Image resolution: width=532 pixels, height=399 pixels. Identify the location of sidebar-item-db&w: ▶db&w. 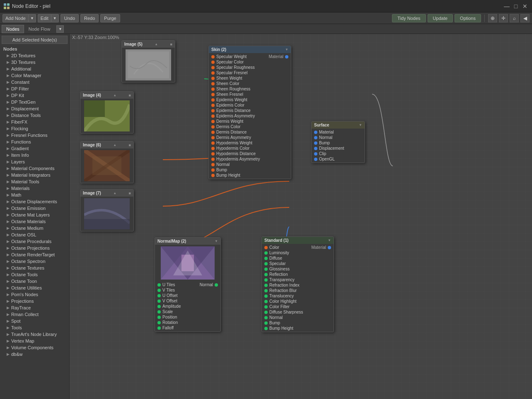
(35, 354).